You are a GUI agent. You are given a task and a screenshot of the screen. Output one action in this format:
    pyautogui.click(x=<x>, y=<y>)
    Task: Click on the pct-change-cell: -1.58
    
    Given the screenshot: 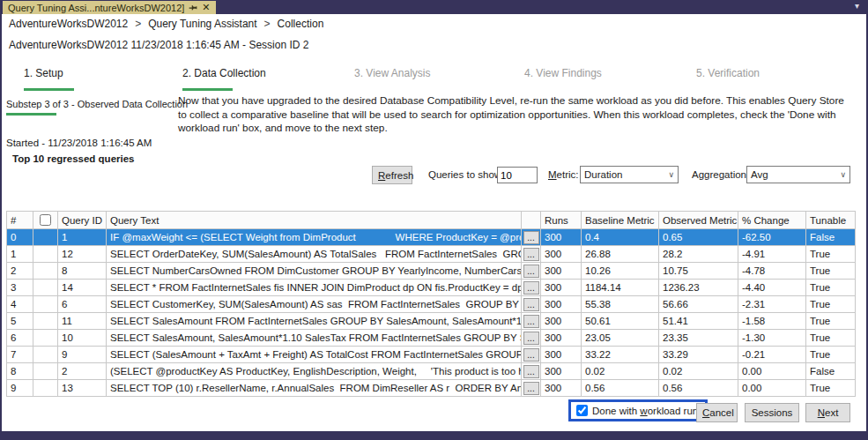 What is the action you would take?
    pyautogui.click(x=772, y=321)
    